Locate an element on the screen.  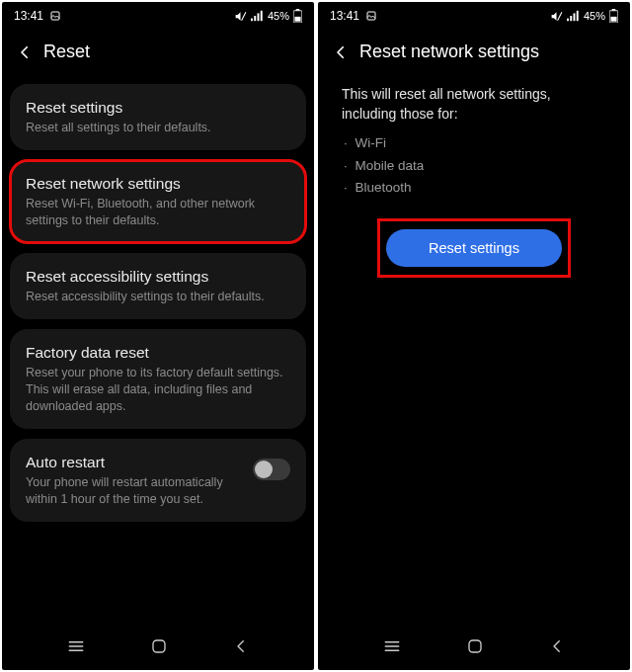
reset-bullet-list: Wi-Fi Mobile data Bluetooth is located at coordinates (474, 176).